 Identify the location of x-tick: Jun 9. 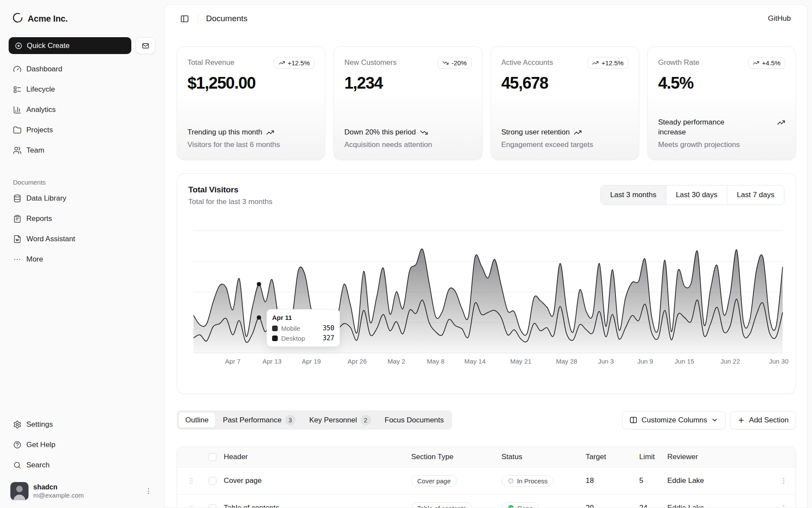
(645, 361).